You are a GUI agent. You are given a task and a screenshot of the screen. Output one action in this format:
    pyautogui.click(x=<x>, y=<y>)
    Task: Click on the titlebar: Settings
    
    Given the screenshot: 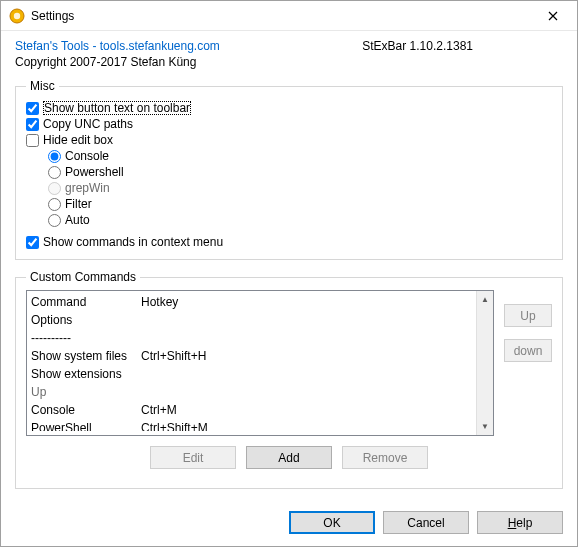 What is the action you would take?
    pyautogui.click(x=289, y=16)
    